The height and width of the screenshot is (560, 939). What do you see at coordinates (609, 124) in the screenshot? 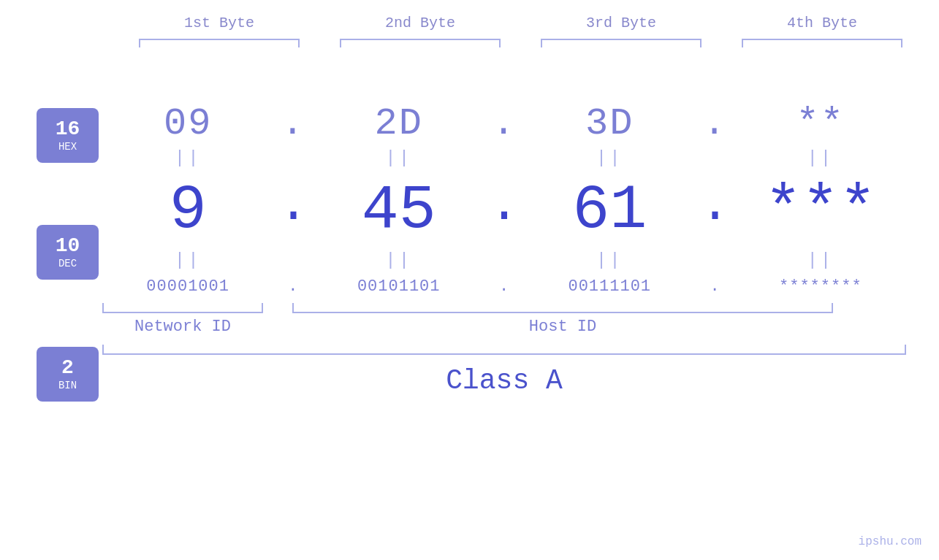
I see `hex-val3: 3D` at bounding box center [609, 124].